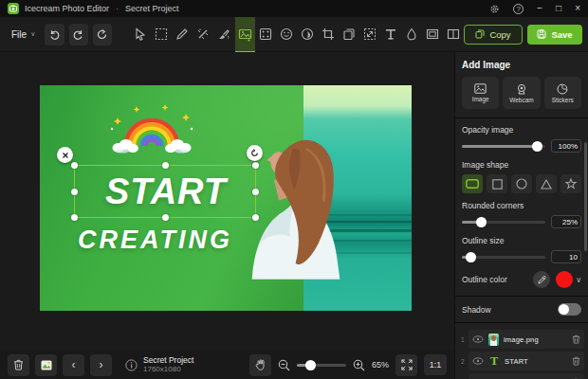  What do you see at coordinates (493, 34) in the screenshot?
I see `copy-button: Copy` at bounding box center [493, 34].